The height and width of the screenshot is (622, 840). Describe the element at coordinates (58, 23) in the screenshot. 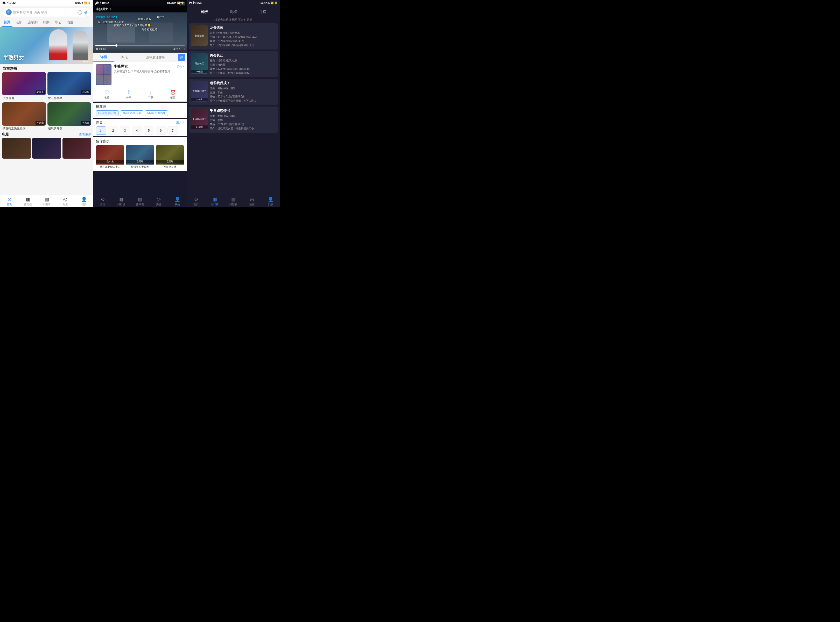

I see `tab-variety: 综艺` at that location.